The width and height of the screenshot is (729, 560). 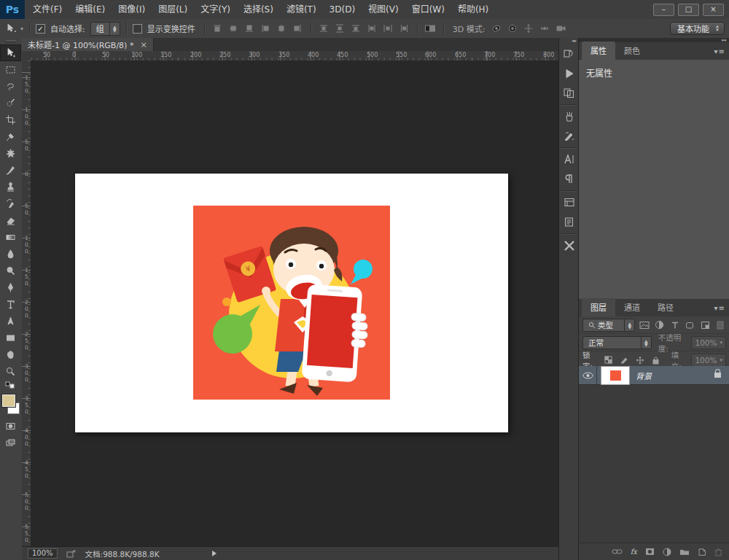 What do you see at coordinates (569, 41) in the screenshot?
I see `expand-dock-icon: ◂▸` at bounding box center [569, 41].